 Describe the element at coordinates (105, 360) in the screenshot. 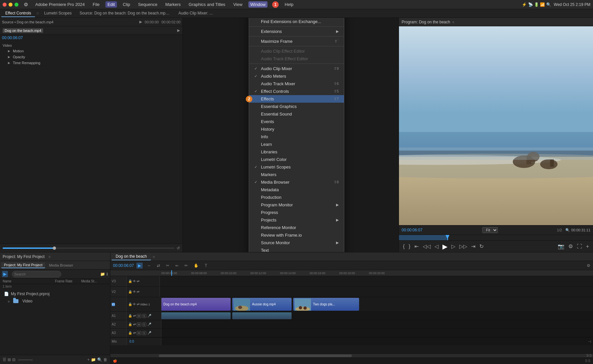

I see `footer-delete: 🗑` at that location.